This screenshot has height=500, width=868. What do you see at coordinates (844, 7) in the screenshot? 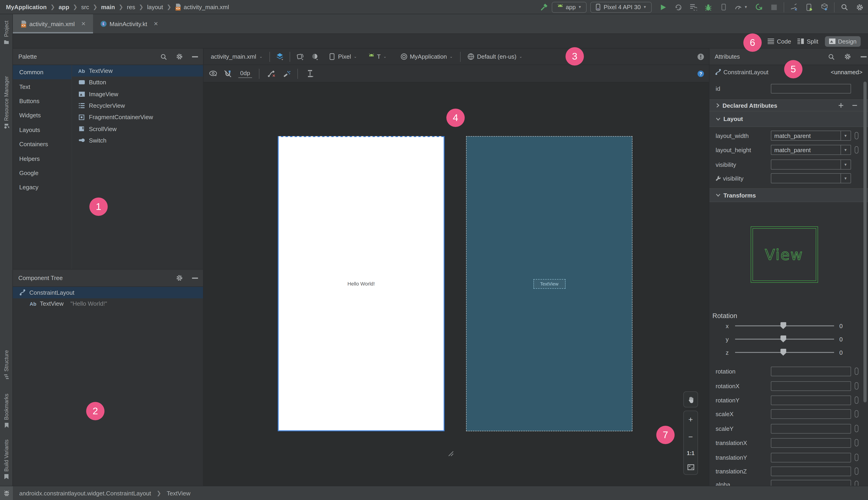
I see `search-everywhere-icon` at bounding box center [844, 7].